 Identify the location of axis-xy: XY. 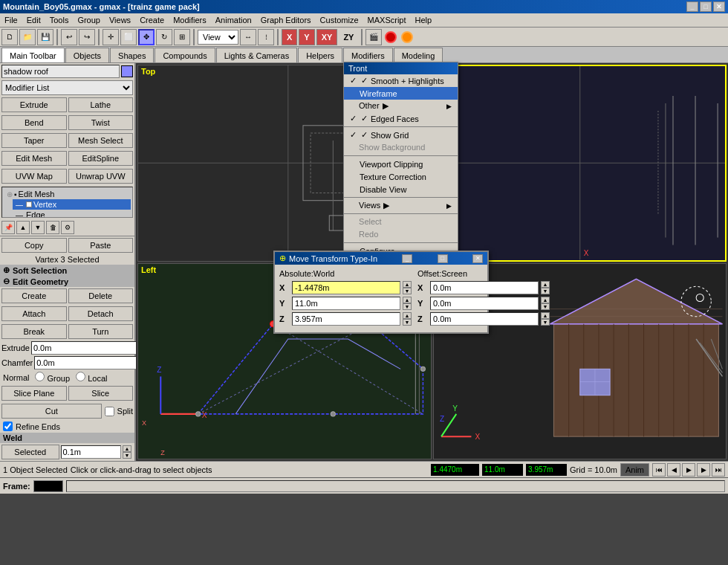
(327, 37).